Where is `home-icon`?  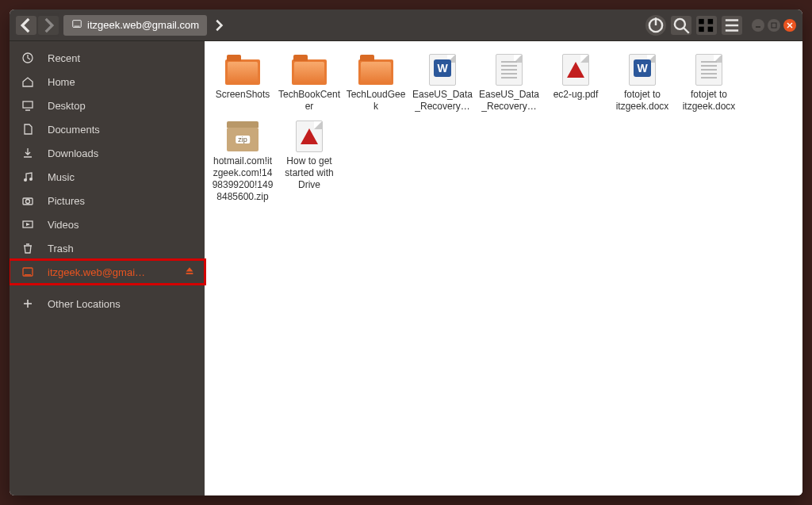
home-icon is located at coordinates (28, 82).